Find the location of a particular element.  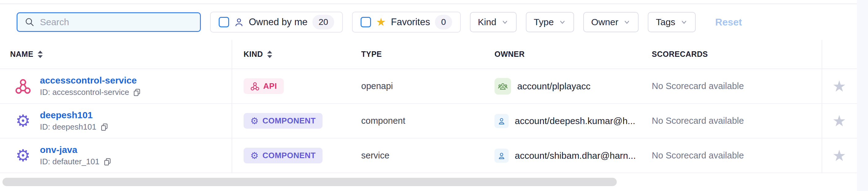

owner-header-label: OWNER is located at coordinates (509, 54).